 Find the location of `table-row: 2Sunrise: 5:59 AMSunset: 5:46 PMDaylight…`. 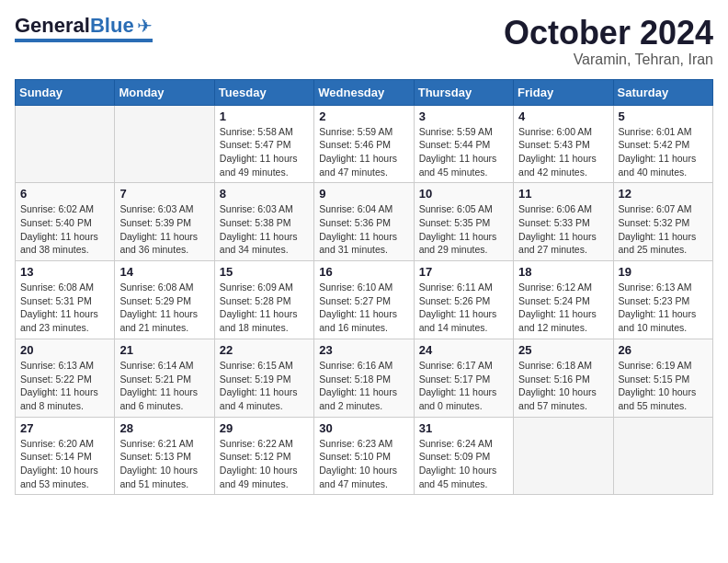

table-row: 2Sunrise: 5:59 AMSunset: 5:46 PMDaylight… is located at coordinates (364, 144).